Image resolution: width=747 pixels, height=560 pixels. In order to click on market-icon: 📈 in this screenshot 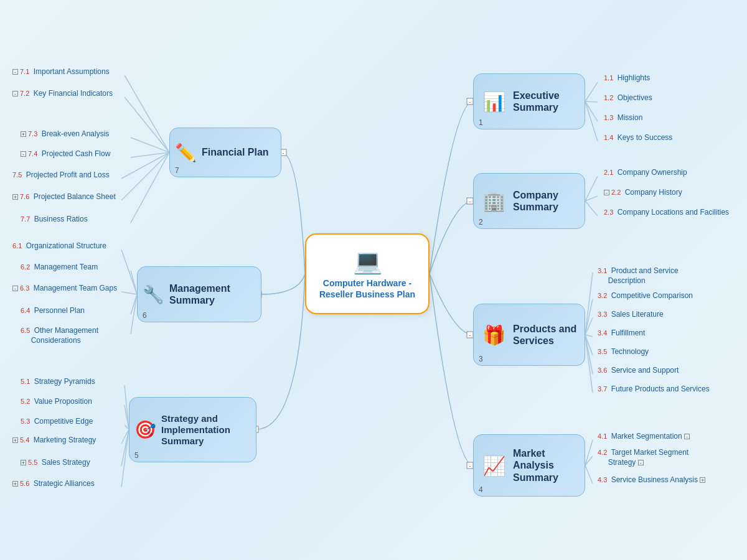, I will do `click(494, 465)`.